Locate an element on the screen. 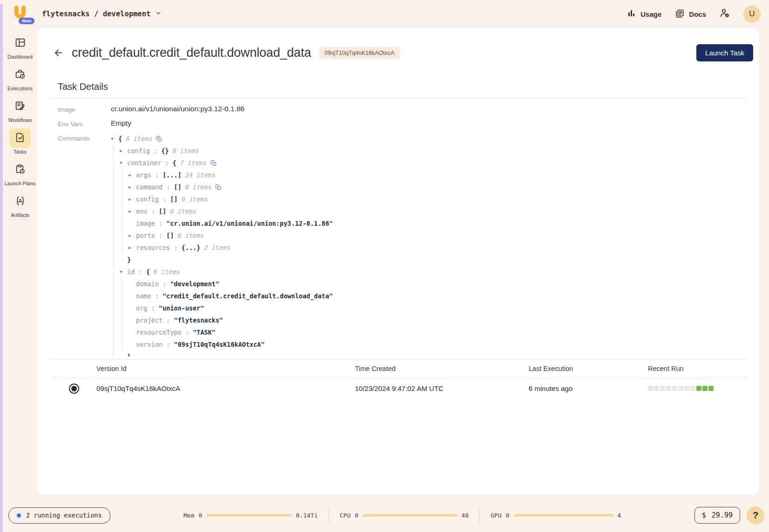  back-button is located at coordinates (59, 53).